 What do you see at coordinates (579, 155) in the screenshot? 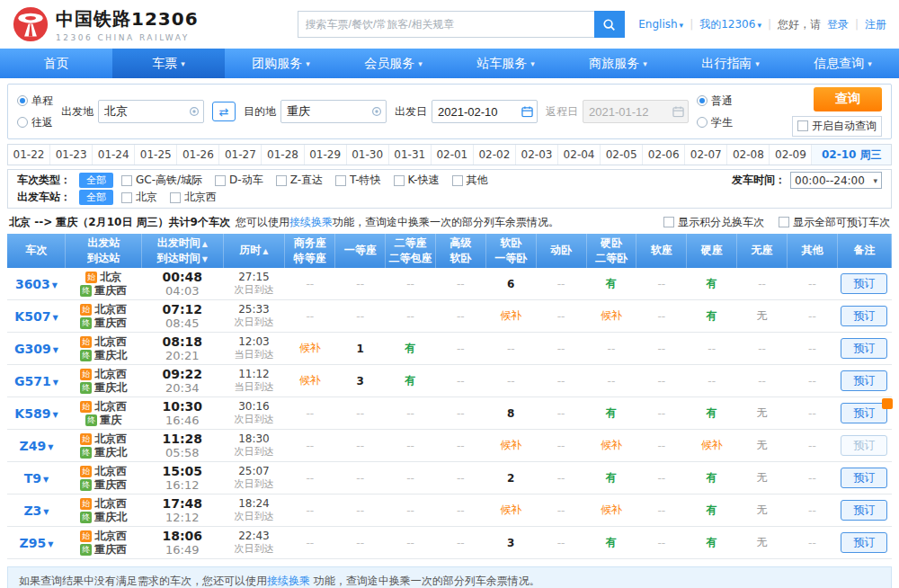
I see `date-tab: 02-04` at bounding box center [579, 155].